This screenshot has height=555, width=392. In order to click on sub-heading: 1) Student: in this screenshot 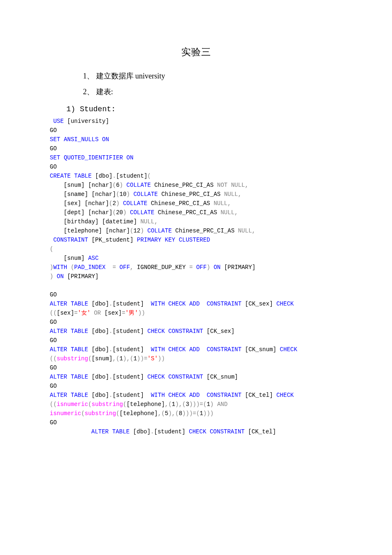, I will do `click(204, 109)`.